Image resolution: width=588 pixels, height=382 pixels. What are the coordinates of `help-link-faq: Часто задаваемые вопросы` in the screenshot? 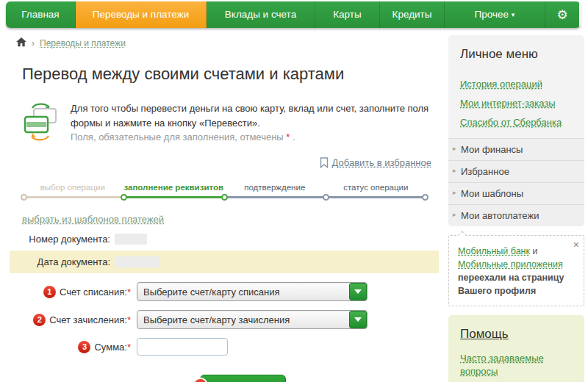 It's located at (508, 366).